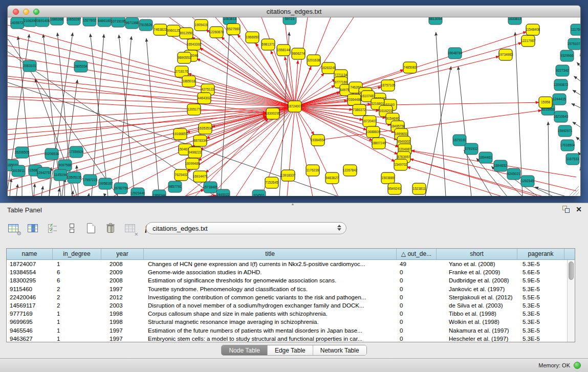 The width and height of the screenshot is (588, 372). I want to click on graph-node: 13505135, so click(75, 178).